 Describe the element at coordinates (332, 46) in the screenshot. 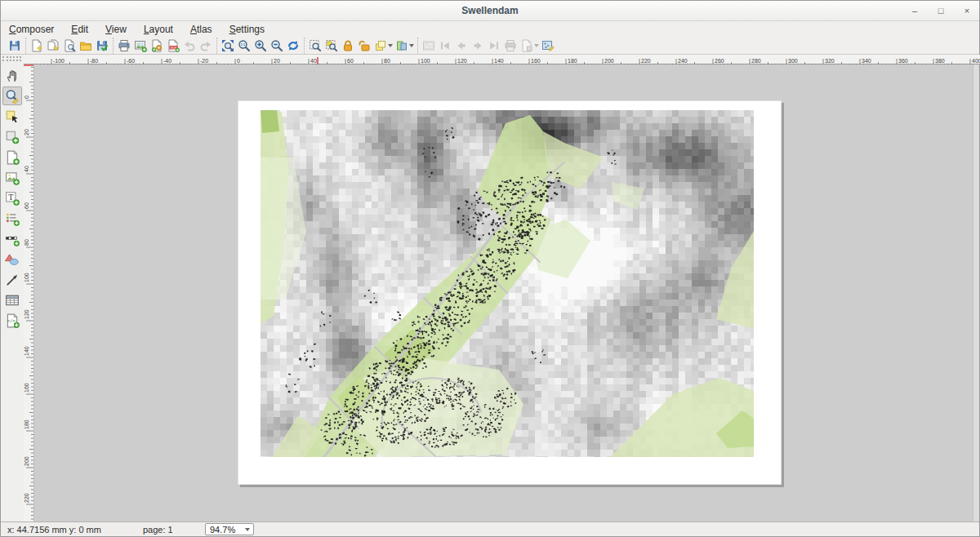

I see `zoom-to-selection-button` at that location.